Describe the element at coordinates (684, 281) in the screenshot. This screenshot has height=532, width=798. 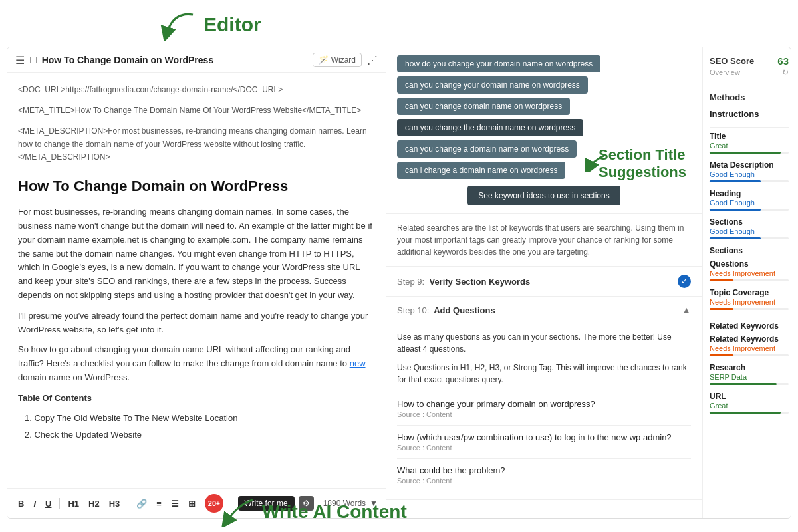
I see `step-9-check-icon: ✓` at that location.